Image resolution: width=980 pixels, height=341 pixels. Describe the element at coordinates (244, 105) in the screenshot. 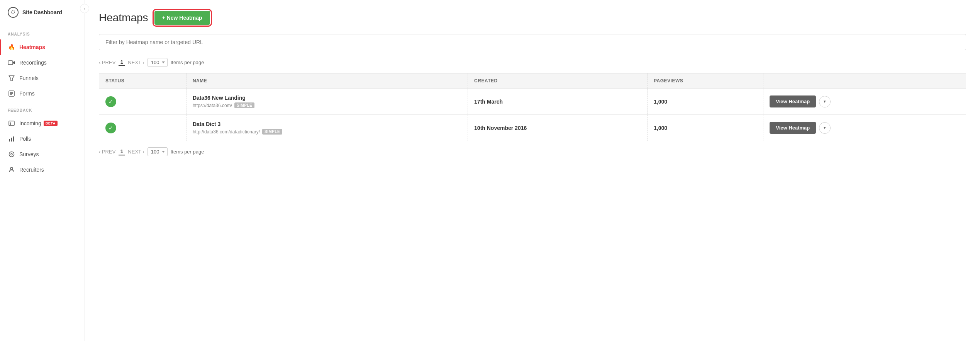

I see `row1-tag: SIMPLE` at that location.